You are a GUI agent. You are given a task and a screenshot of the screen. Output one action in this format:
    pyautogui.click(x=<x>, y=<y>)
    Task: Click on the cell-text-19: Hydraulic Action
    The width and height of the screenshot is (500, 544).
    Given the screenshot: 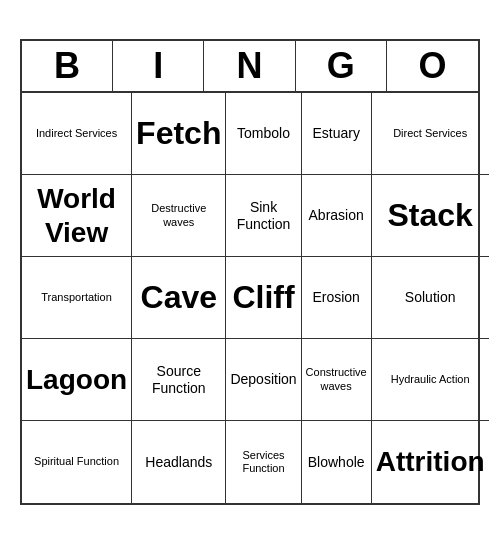 What is the action you would take?
    pyautogui.click(x=430, y=380)
    